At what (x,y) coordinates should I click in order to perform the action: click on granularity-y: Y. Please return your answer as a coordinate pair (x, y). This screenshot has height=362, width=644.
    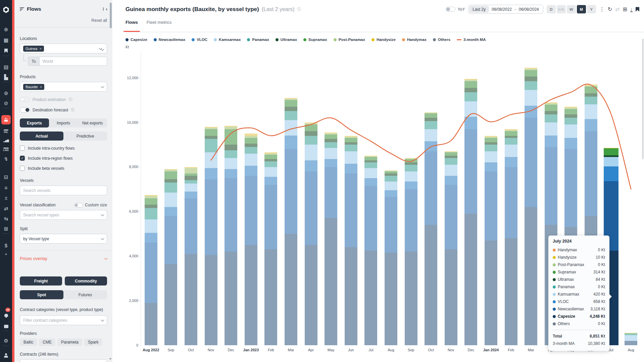
    Looking at the image, I should click on (591, 9).